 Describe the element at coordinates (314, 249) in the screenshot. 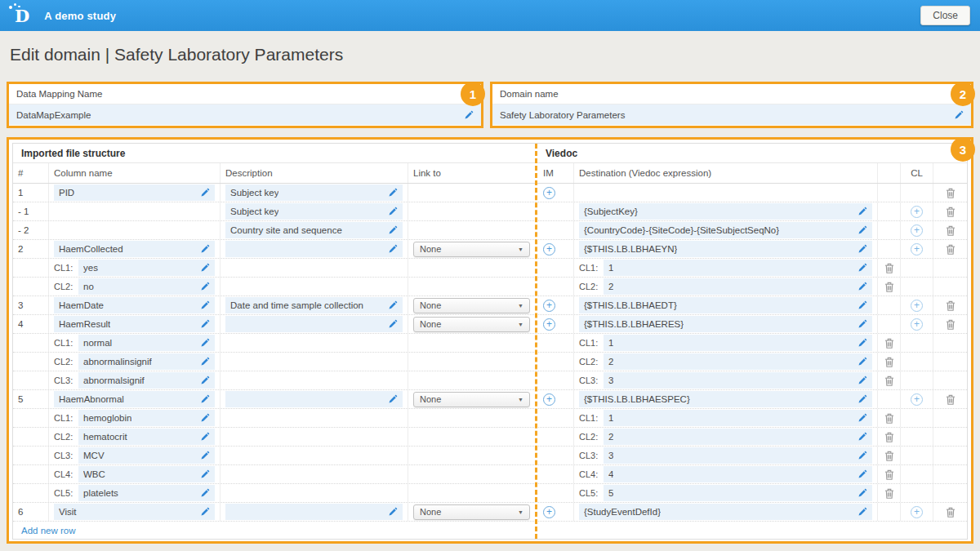

I see `editable-description-value` at that location.